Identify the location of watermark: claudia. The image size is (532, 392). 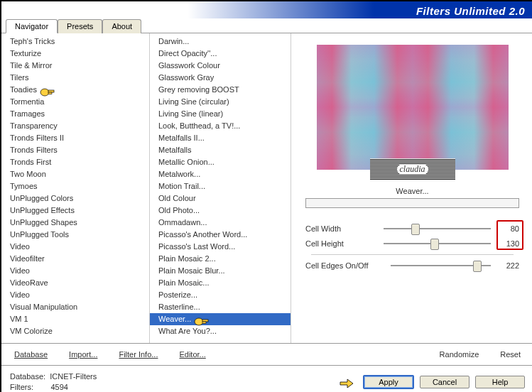
(413, 169).